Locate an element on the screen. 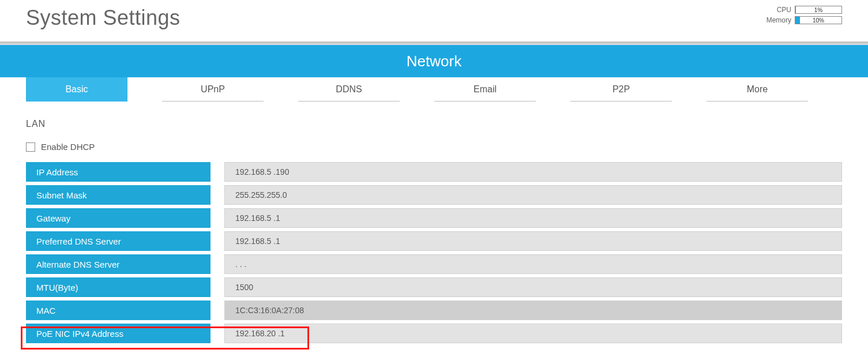  cpu-percent: 1% is located at coordinates (818, 10).